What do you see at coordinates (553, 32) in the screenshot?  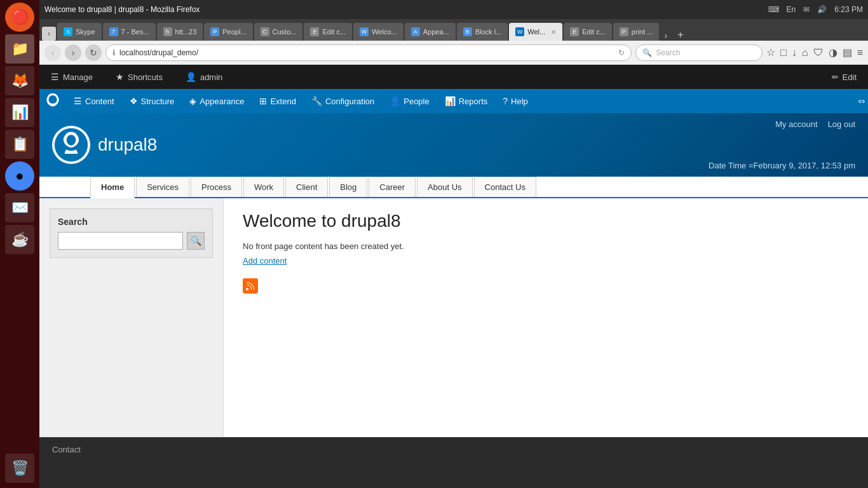 I see `tab-close-btn: ✕` at bounding box center [553, 32].